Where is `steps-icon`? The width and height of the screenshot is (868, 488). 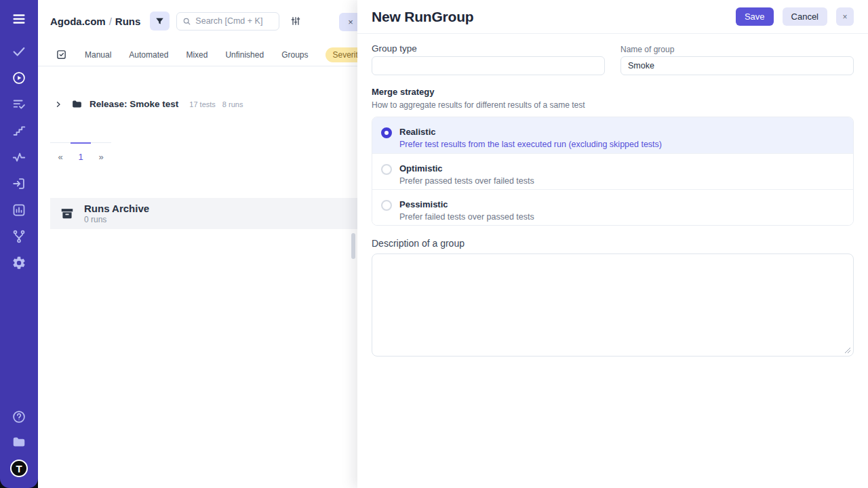
steps-icon is located at coordinates (19, 131).